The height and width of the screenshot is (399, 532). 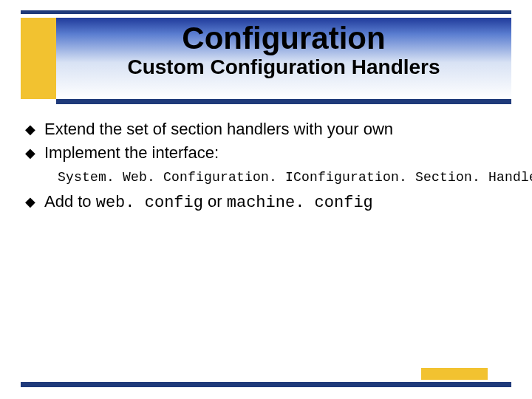 I want to click on slide-title: Configuration, so click(x=284, y=38).